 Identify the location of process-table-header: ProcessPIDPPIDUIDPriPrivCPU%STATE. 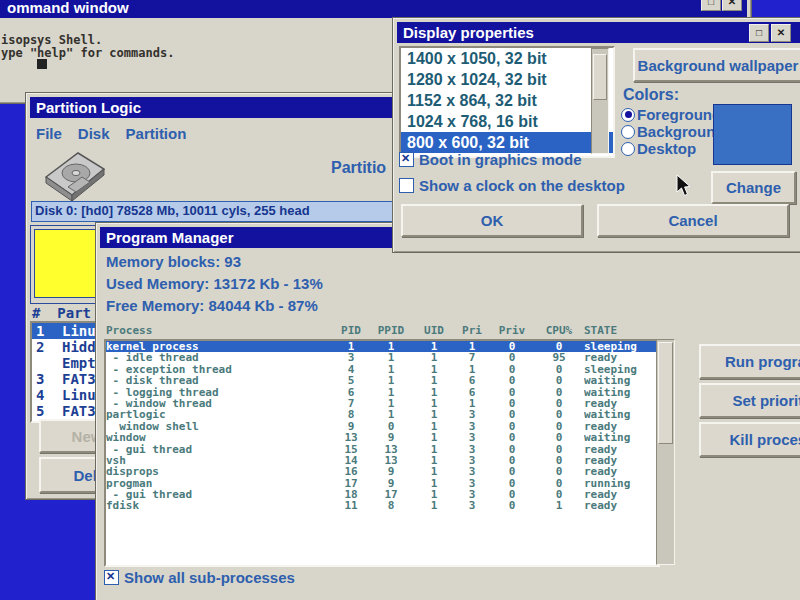
(381, 330).